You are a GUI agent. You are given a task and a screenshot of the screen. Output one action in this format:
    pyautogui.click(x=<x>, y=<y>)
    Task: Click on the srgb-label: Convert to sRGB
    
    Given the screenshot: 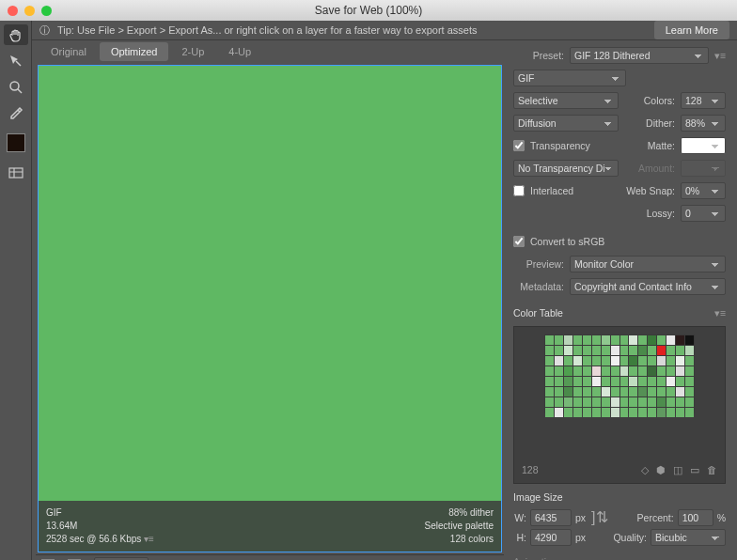 What is the action you would take?
    pyautogui.click(x=568, y=241)
    